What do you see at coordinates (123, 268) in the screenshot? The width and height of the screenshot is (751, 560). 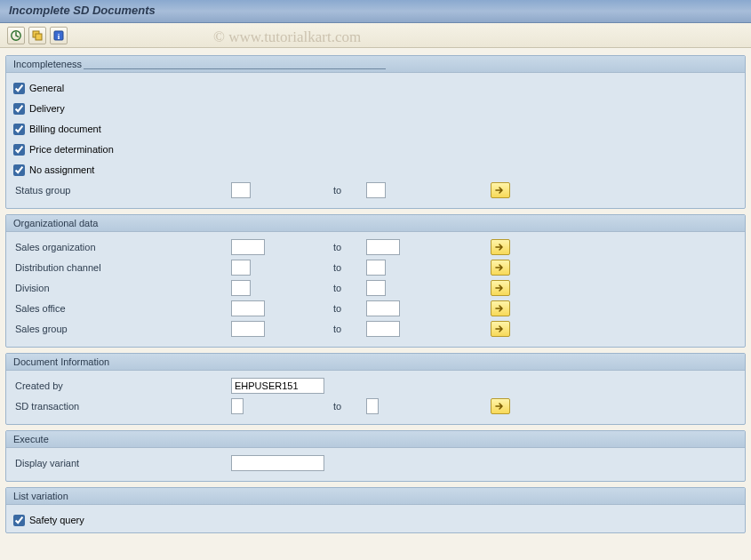 I see `label-dist-channel: Distribution channel` at bounding box center [123, 268].